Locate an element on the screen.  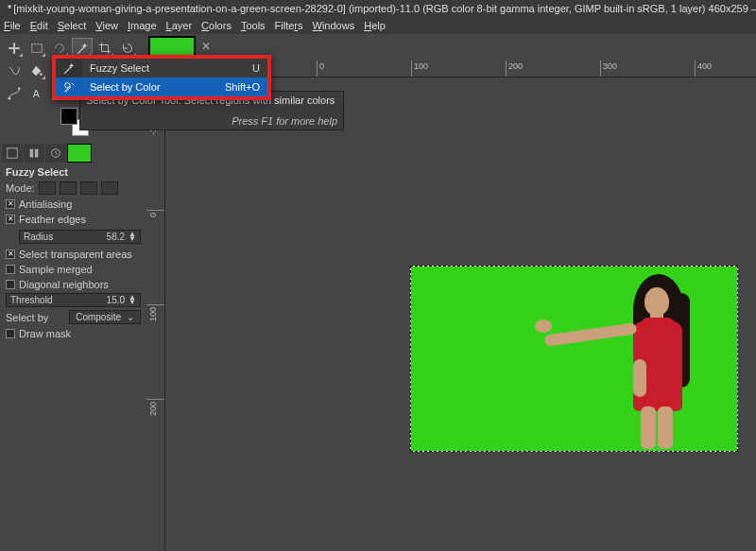
feather-checkbox is located at coordinates (10, 219).